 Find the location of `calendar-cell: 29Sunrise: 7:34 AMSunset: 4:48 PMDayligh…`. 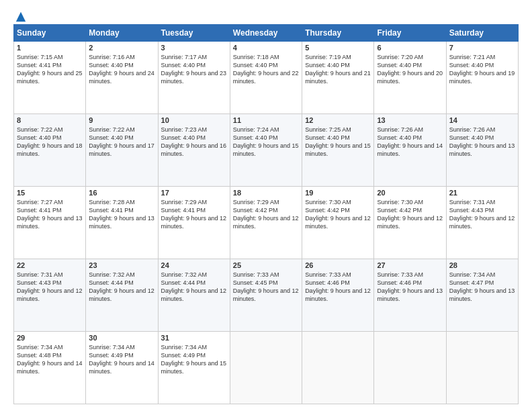

calendar-cell: 29Sunrise: 7:34 AMSunset: 4:48 PMDayligh… is located at coordinates (50, 368).